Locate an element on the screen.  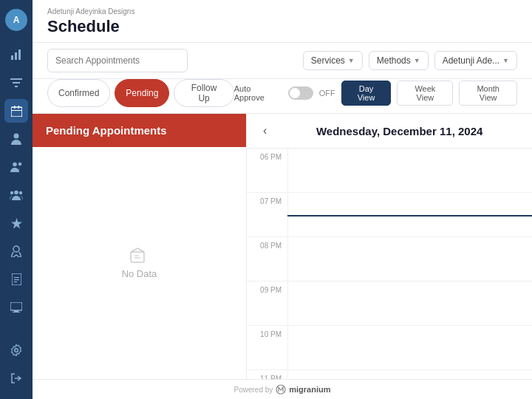
search-input is located at coordinates (117, 61).